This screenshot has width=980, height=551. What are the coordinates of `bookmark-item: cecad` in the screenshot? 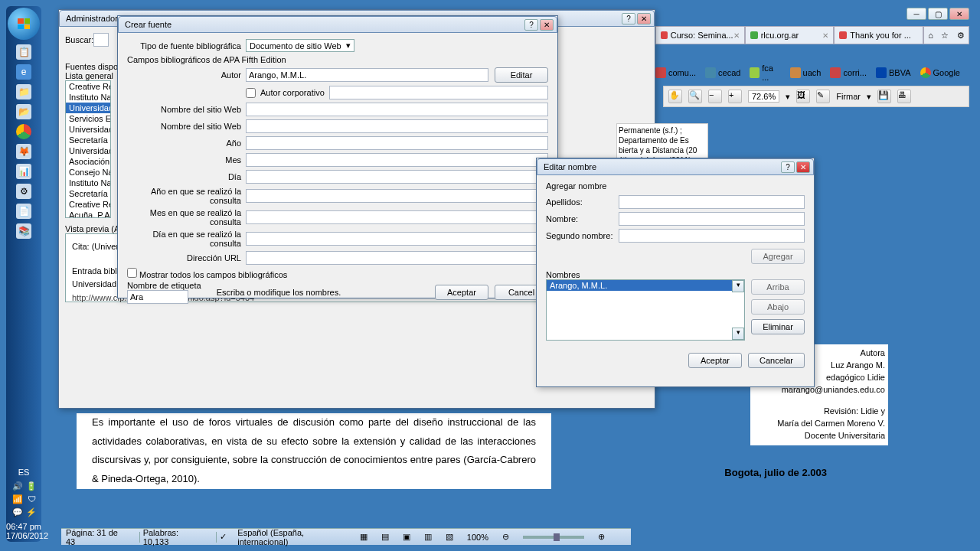 It's located at (723, 73).